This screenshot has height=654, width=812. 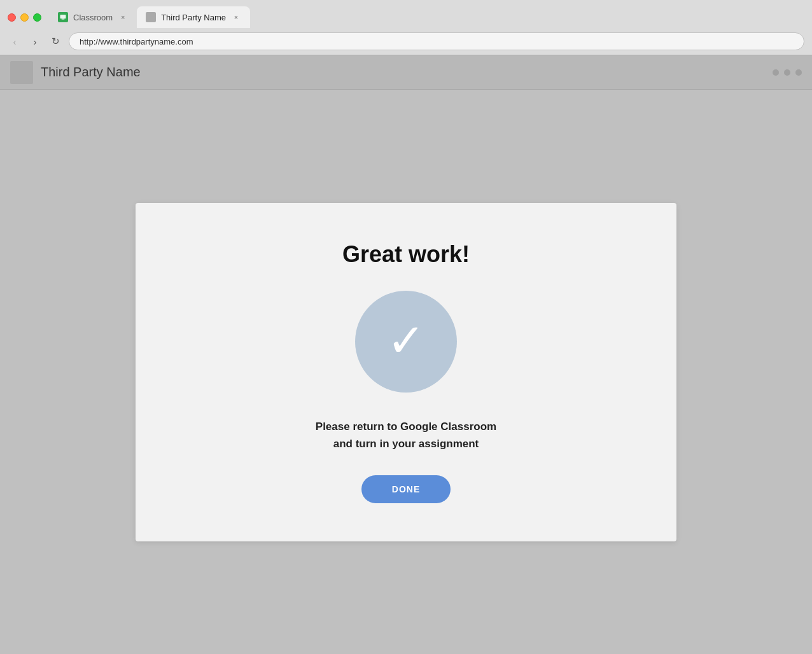 What do you see at coordinates (35, 41) in the screenshot?
I see `forward-button: ›` at bounding box center [35, 41].